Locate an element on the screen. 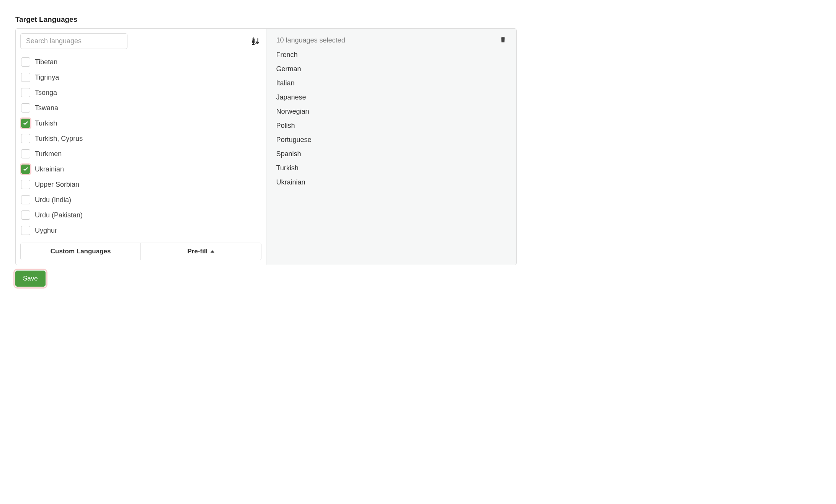  language-item: Tswana is located at coordinates (141, 108).